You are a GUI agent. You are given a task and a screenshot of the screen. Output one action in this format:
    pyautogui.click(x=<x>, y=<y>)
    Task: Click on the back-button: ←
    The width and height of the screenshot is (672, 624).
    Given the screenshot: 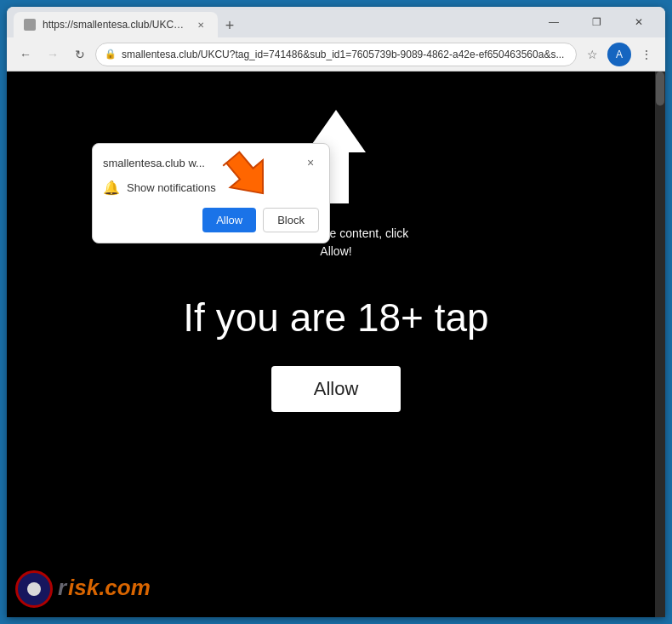 What is the action you would take?
    pyautogui.click(x=26, y=54)
    